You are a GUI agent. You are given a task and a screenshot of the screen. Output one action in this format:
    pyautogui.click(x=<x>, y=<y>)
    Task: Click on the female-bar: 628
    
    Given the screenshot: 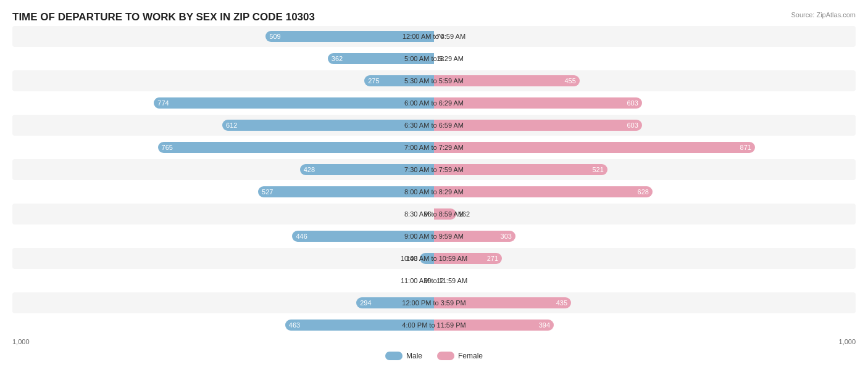 What is the action you would take?
    pyautogui.click(x=543, y=192)
    